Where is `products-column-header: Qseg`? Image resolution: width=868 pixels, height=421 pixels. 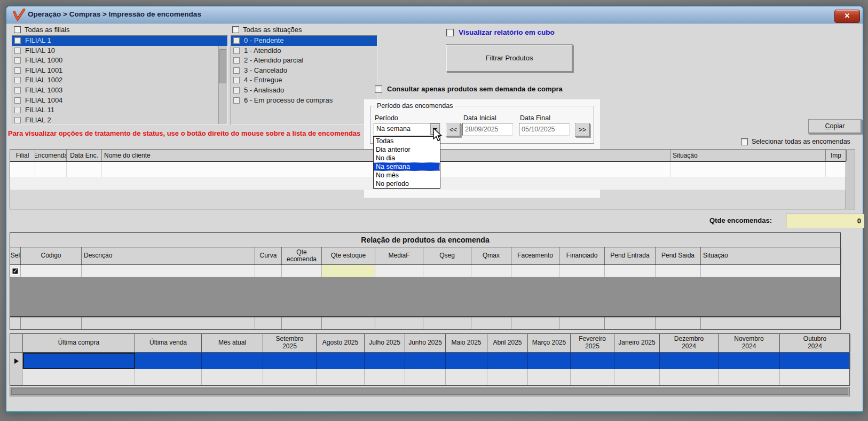
products-column-header: Qseg is located at coordinates (447, 256).